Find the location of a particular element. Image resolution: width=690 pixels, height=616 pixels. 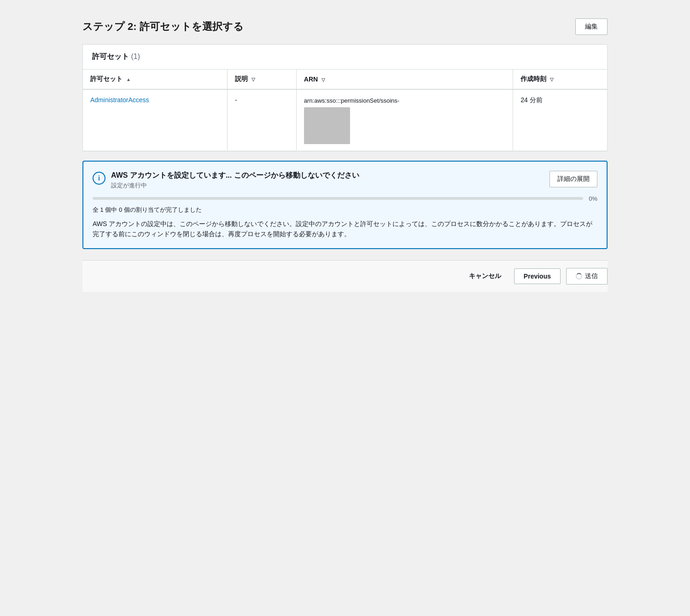

sort-desc-icon-2: ▽ is located at coordinates (323, 80).